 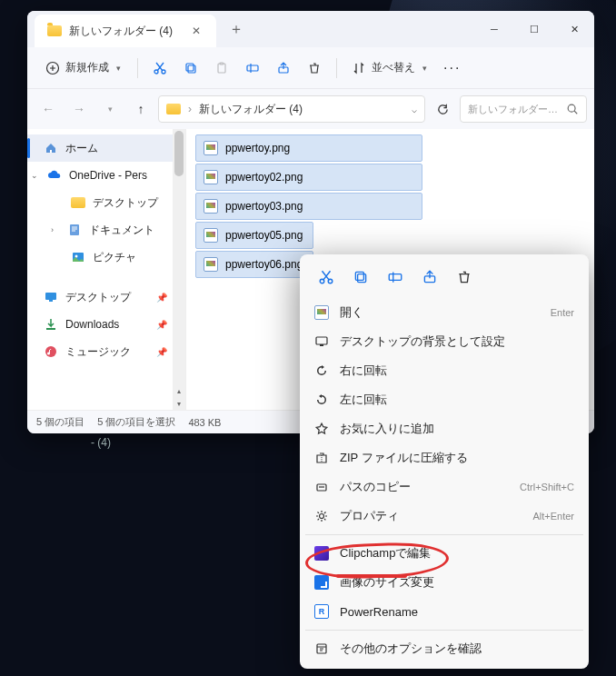 I want to click on context-label: Clipchampで編集, so click(x=385, y=553).